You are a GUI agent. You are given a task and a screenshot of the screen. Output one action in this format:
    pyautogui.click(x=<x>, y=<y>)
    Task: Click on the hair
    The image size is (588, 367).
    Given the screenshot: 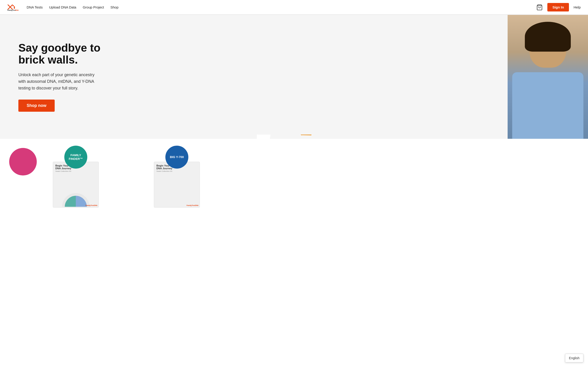 What is the action you would take?
    pyautogui.click(x=548, y=37)
    